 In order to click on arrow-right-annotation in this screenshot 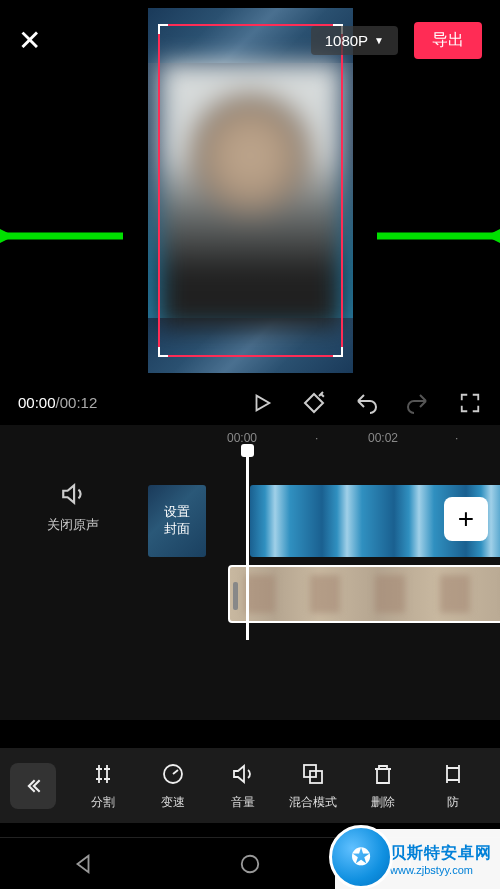, I will do `click(436, 236)`.